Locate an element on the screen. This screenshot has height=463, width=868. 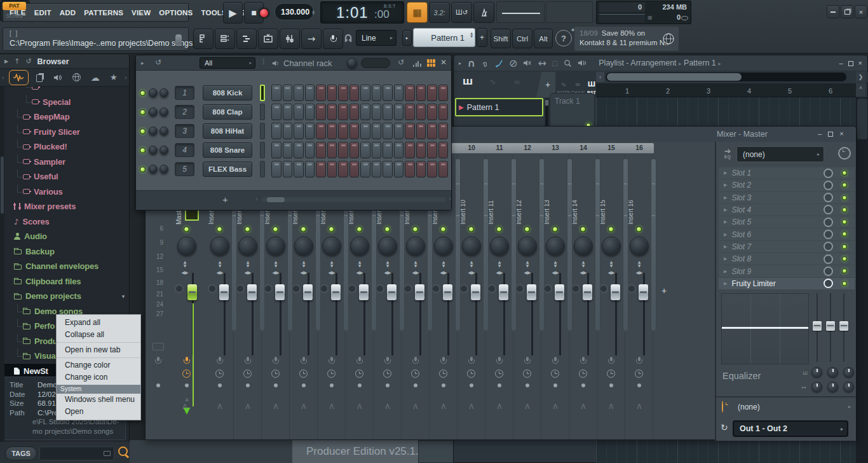
playlist-minimize-icon: – is located at coordinates (841, 63).